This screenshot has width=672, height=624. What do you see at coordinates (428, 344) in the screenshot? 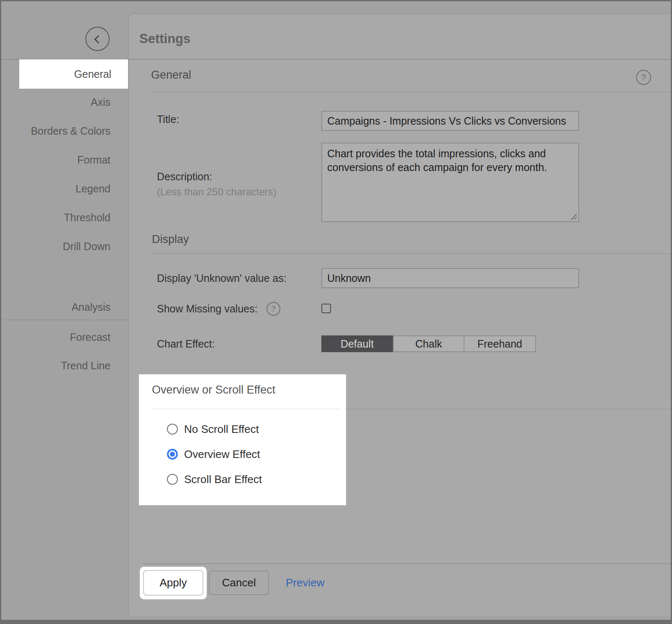
I see `chart-effect-chalk-button: Chalk` at bounding box center [428, 344].